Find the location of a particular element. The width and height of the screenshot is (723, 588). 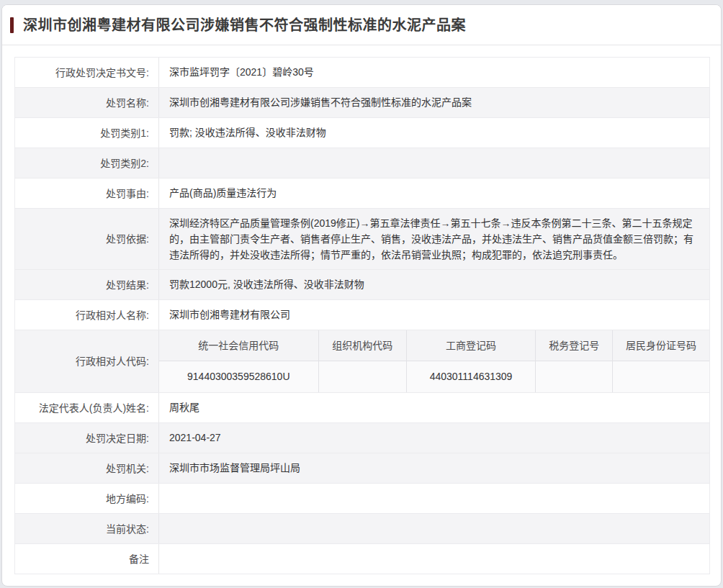

table-row-decision-number: 行政处罚决定书文号: 深市监坪罚字〔2021〕碧岭30号 is located at coordinates (362, 73).